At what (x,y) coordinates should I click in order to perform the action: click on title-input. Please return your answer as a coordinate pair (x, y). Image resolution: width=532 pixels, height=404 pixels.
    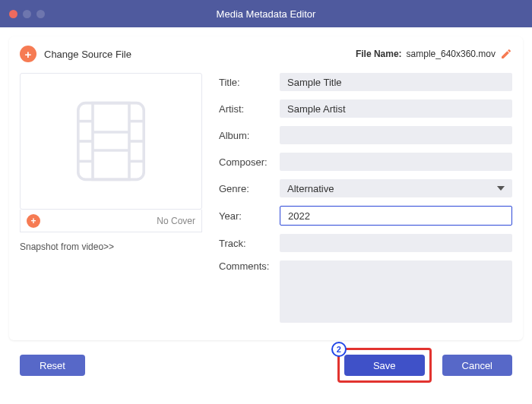
    Looking at the image, I should click on (396, 82).